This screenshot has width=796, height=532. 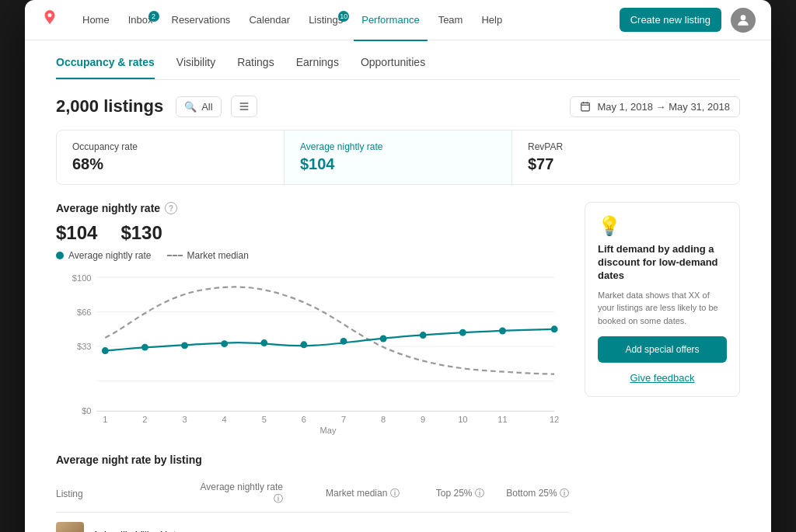 I want to click on table-section: Average night rate by listing Listing Av…, so click(x=312, y=492).